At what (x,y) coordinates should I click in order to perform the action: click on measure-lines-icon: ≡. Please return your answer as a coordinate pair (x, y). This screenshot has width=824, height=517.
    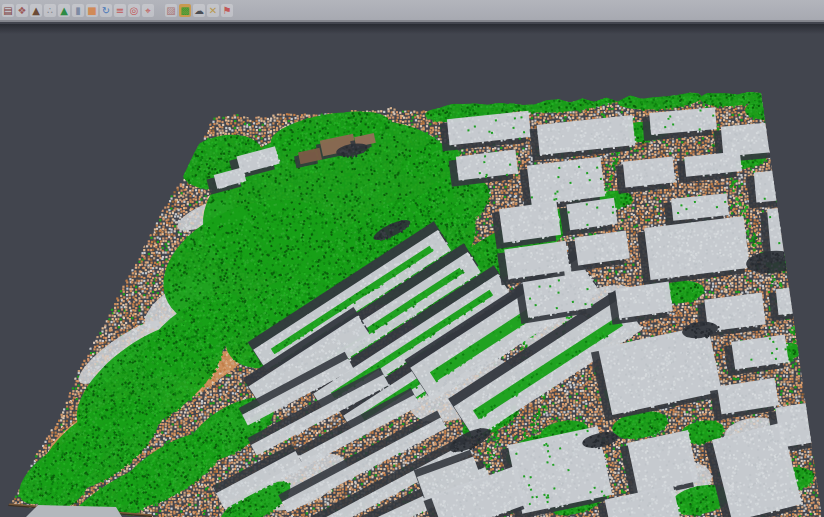
    Looking at the image, I should click on (120, 10).